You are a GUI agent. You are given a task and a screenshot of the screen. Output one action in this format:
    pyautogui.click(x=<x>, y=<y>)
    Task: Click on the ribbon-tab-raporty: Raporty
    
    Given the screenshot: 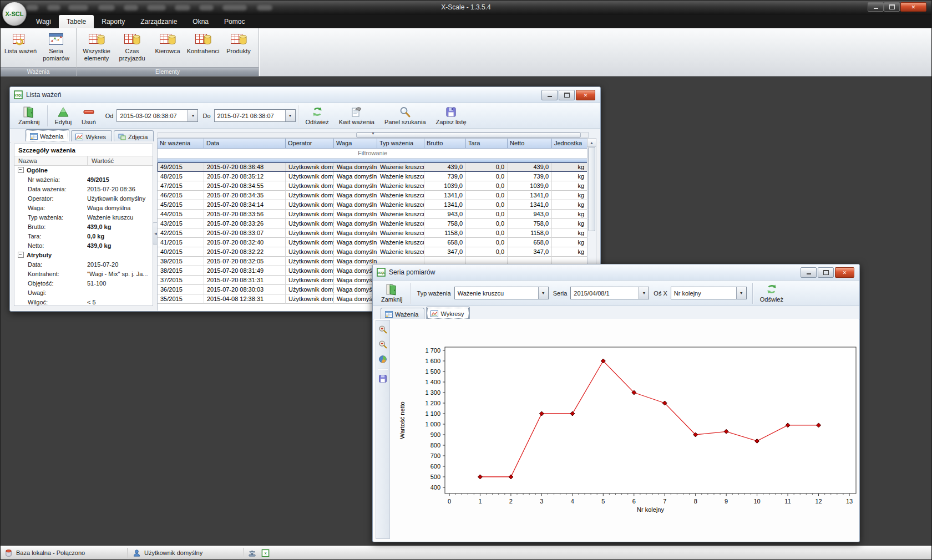 What is the action you would take?
    pyautogui.click(x=113, y=22)
    